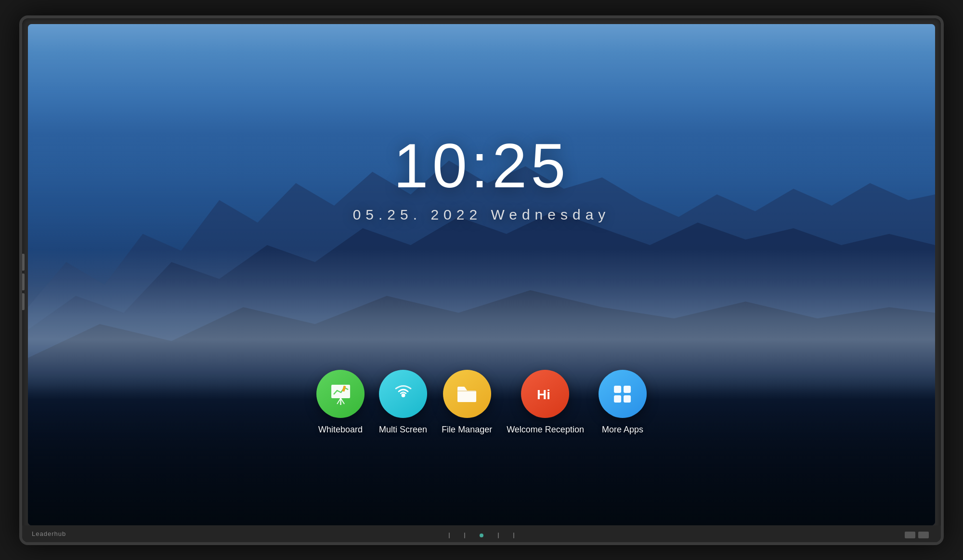 The width and height of the screenshot is (963, 560). I want to click on tv-bottom-bar: Leaderhub, so click(482, 534).